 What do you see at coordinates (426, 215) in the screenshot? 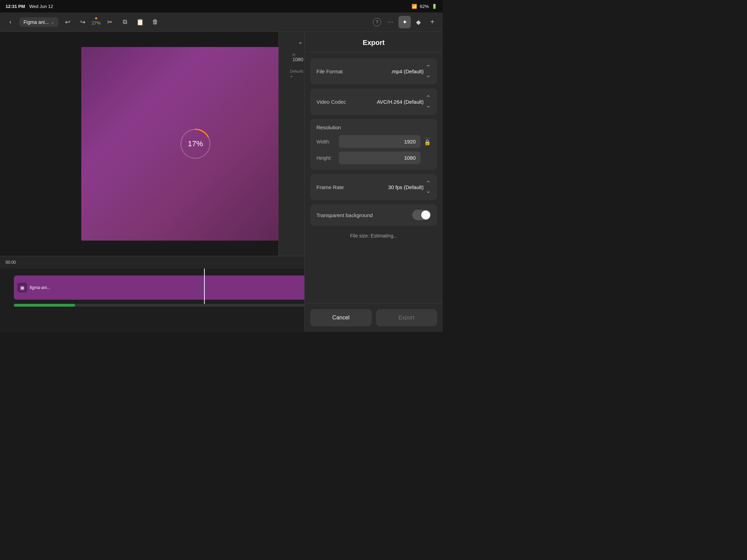
I see `toggle-thumb` at bounding box center [426, 215].